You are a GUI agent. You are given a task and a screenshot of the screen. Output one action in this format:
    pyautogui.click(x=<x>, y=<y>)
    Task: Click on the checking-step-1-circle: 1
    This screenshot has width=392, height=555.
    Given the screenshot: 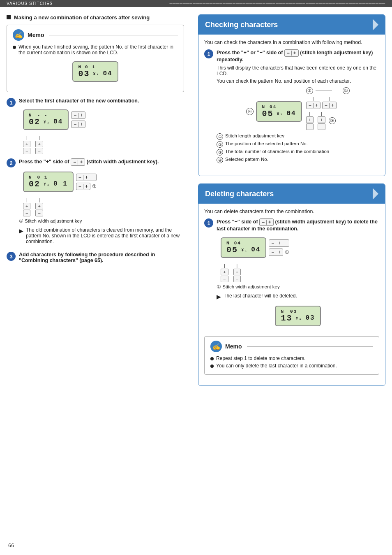 What is the action you would take?
    pyautogui.click(x=209, y=54)
    